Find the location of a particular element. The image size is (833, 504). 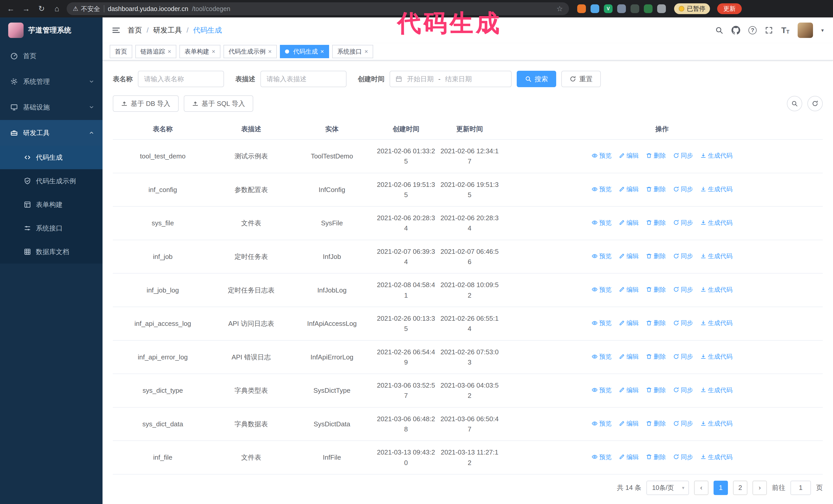

refresh-button is located at coordinates (815, 103).